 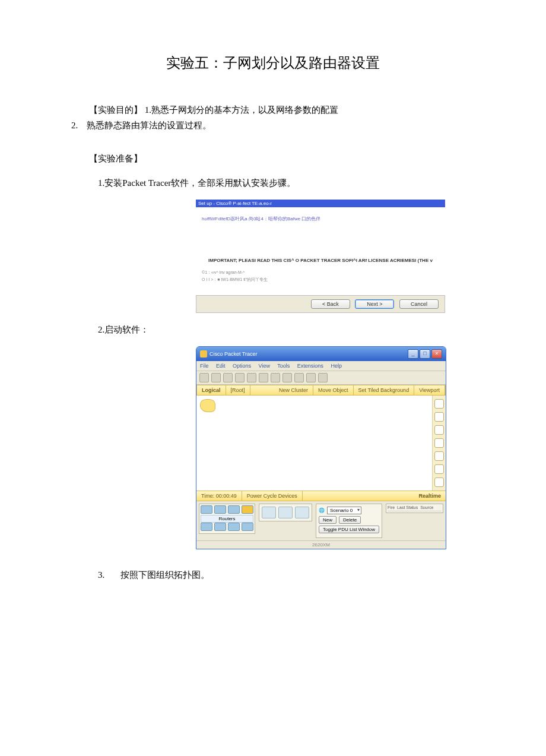 What do you see at coordinates (320, 203) in the screenshot?
I see `installer-titlebar: Set up - Cisco® P-ai-fect TE-a.eo-r` at bounding box center [320, 203].